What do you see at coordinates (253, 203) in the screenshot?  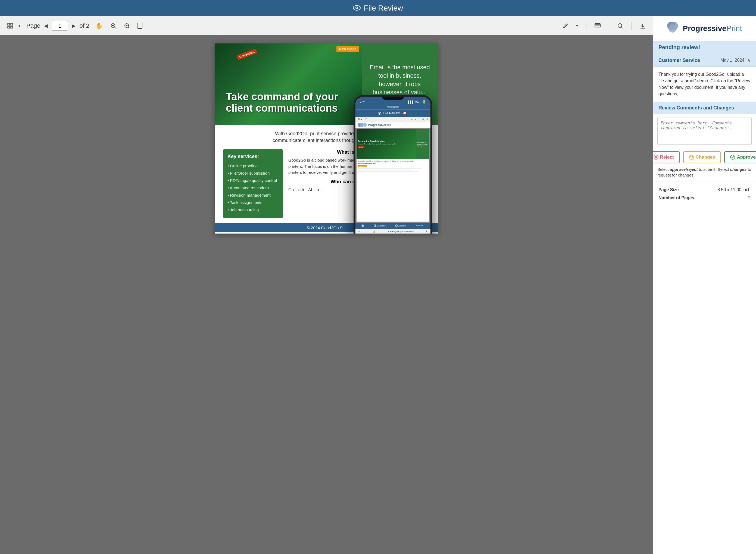 I see `list-item: Task assignments` at bounding box center [253, 203].